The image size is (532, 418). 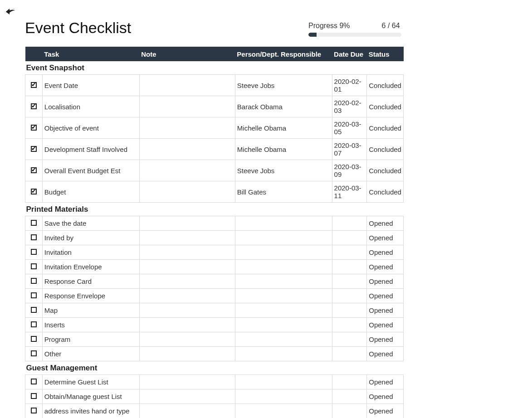 I want to click on col-check, so click(x=34, y=54).